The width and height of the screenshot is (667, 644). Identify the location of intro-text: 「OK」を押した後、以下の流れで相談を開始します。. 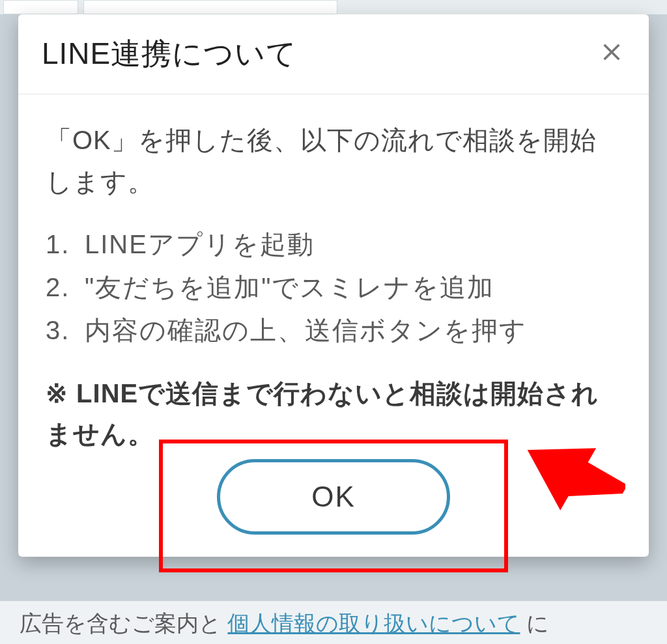
(334, 161).